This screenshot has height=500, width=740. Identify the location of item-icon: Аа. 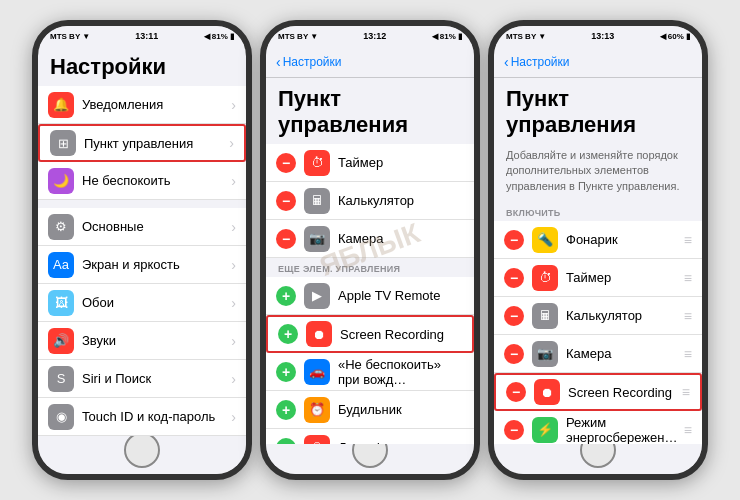
(61, 265).